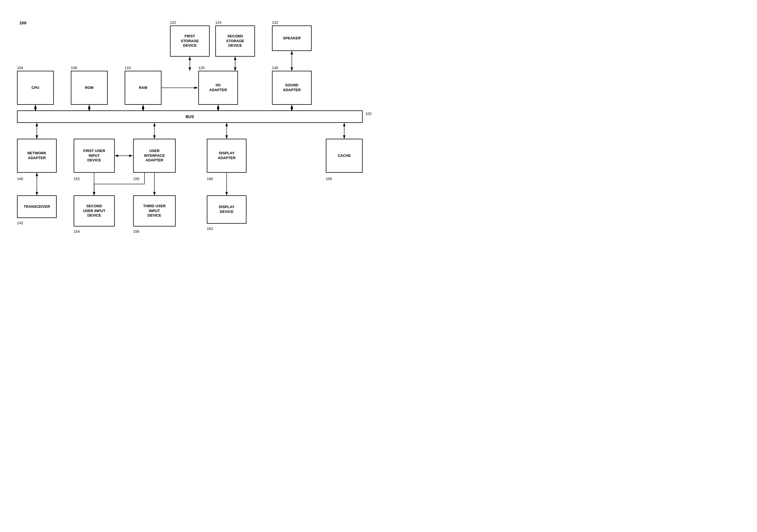  I want to click on second-user-input-ref: 154, so click(76, 231).